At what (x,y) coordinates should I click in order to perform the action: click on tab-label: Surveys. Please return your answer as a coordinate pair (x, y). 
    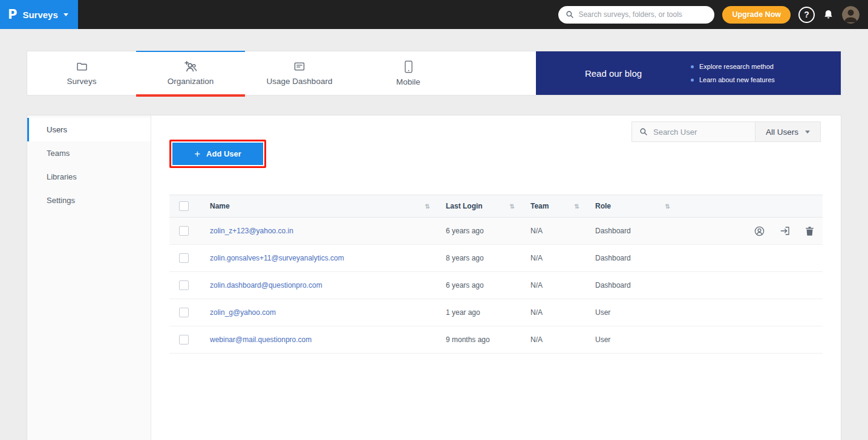
    Looking at the image, I should click on (82, 81).